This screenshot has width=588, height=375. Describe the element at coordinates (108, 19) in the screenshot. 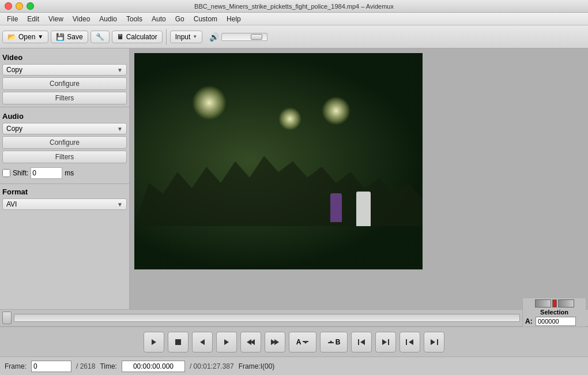

I see `menu-audio: Audio` at that location.